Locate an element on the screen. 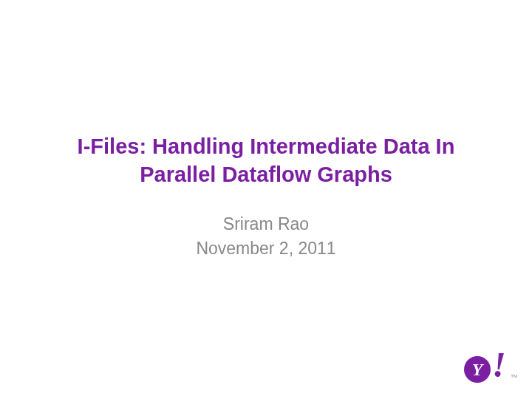 The width and height of the screenshot is (532, 399). slide-author: Sriram Rao is located at coordinates (266, 225).